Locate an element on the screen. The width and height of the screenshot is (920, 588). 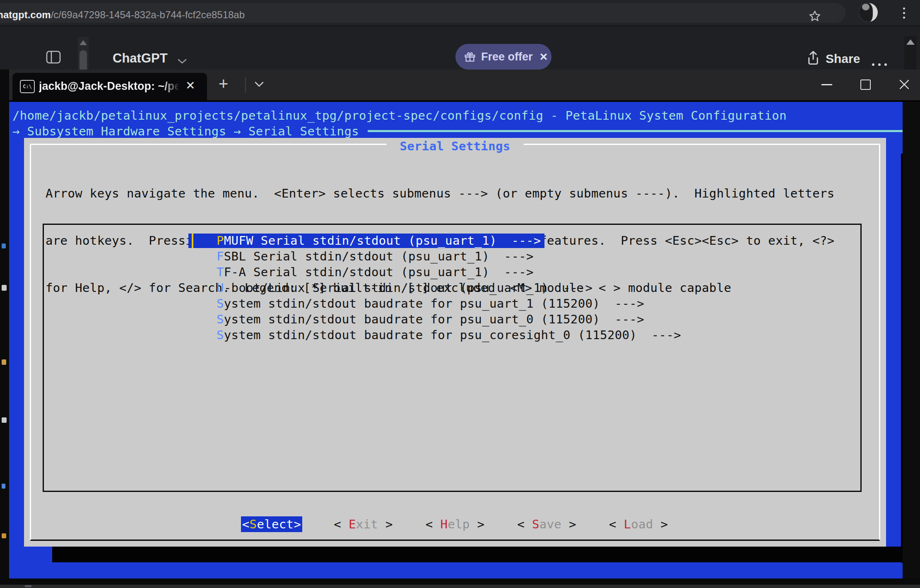
button-hotkey: L is located at coordinates (627, 524).